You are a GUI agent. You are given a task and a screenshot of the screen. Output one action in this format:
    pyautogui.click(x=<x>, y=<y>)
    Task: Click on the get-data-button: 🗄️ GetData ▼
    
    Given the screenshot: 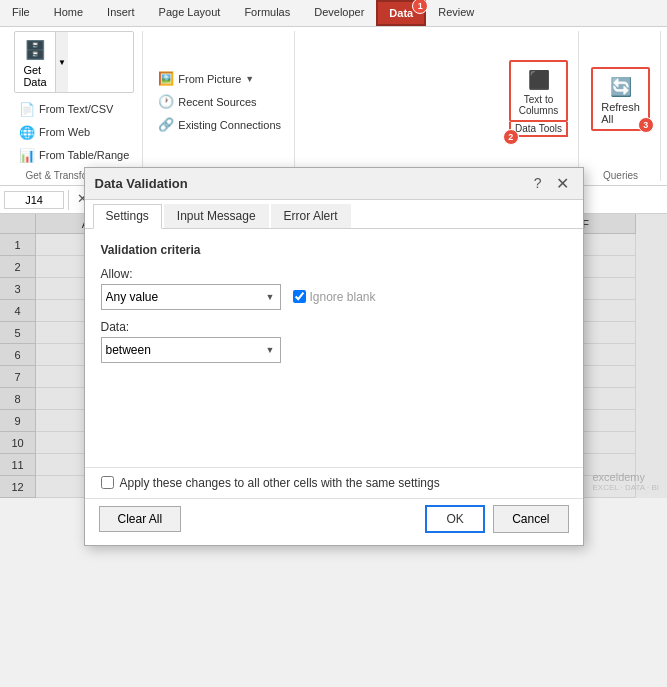 What is the action you would take?
    pyautogui.click(x=74, y=62)
    